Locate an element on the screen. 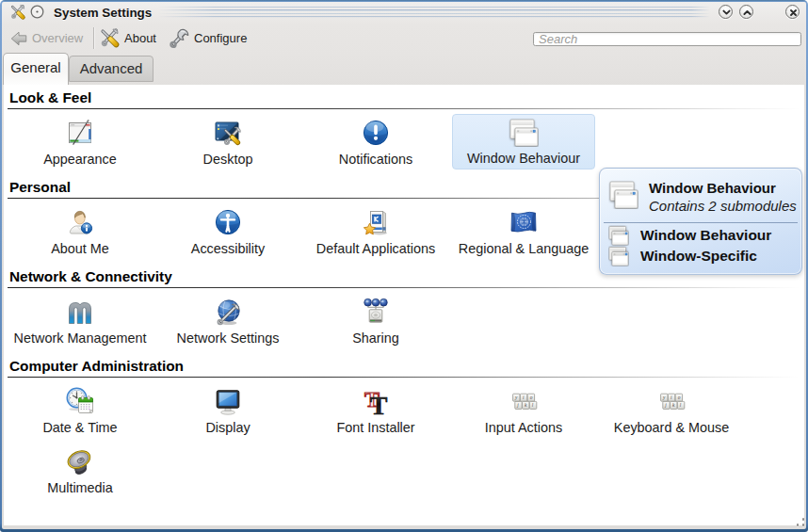 The height and width of the screenshot is (532, 808). display-icon is located at coordinates (228, 401).